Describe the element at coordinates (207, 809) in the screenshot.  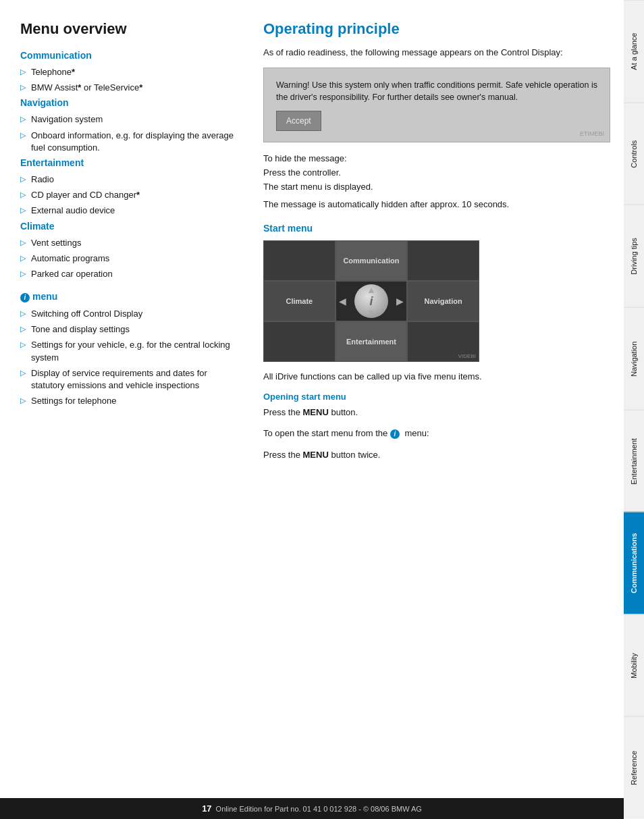
I see `page-number: 17` at that location.